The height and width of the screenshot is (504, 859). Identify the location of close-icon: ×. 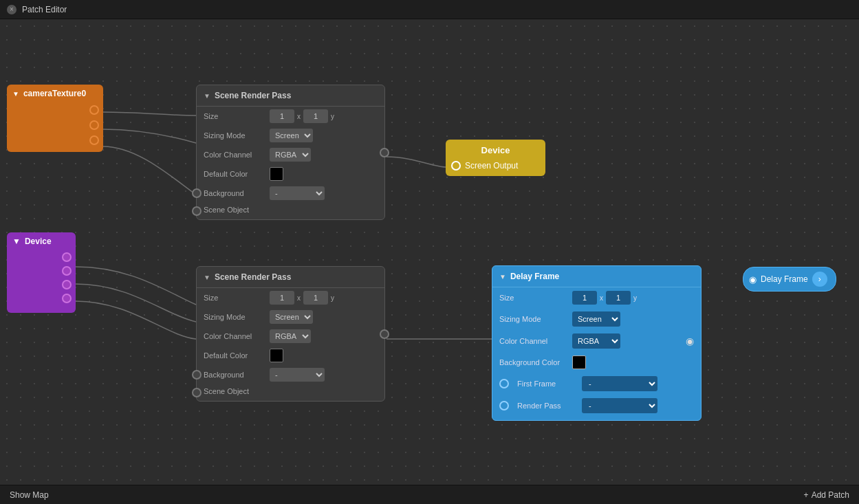
(12, 10).